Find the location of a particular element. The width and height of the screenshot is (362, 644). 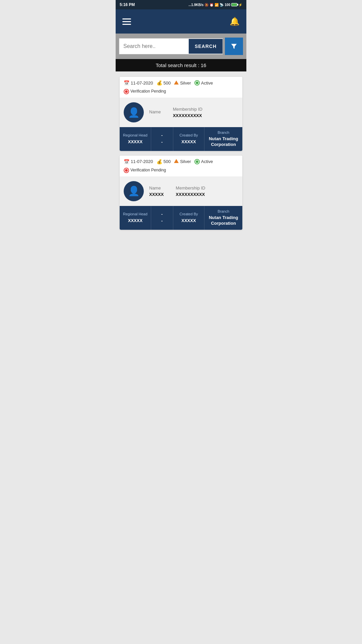

status-bar: 5:16 PM ...1.9KB/s 🔕 ⏰ 📶 📡 100 ⚡ is located at coordinates (181, 5).